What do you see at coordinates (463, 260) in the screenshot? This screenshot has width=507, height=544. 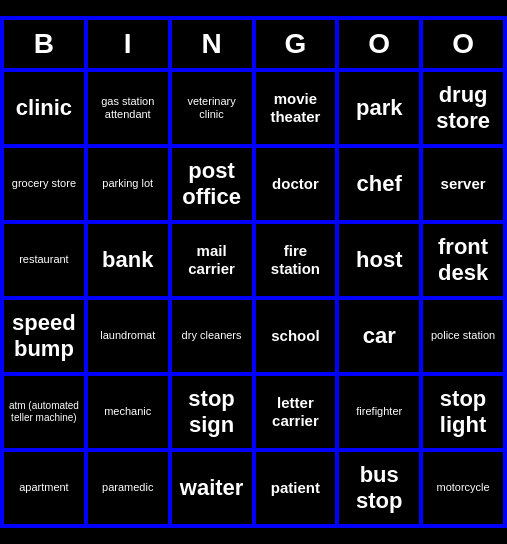 I see `grid-cell: front desk` at bounding box center [463, 260].